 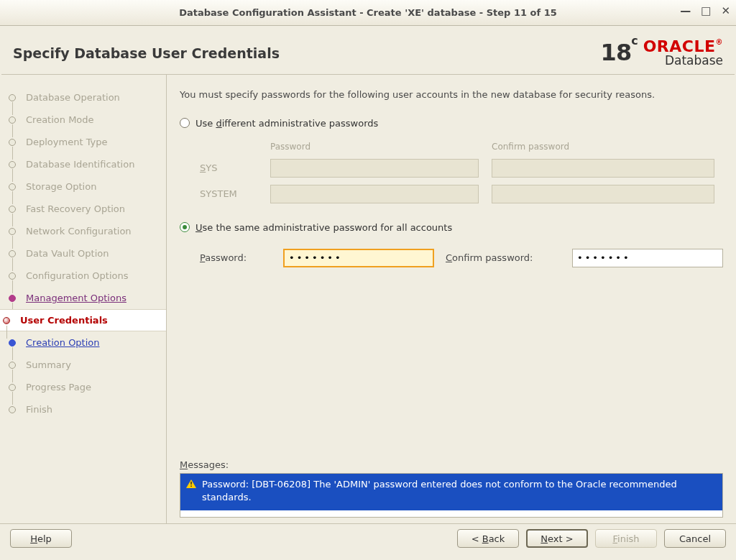 What do you see at coordinates (82, 365) in the screenshot?
I see `sidebar-step-summary: Summary` at bounding box center [82, 365].